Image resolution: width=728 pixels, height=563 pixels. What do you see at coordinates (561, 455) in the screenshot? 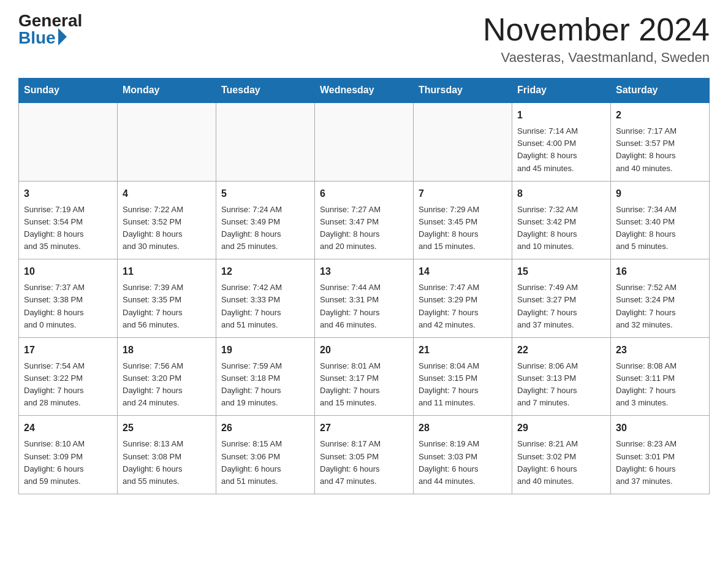
I see `calendar-cell: 29Sunrise: 8:21 AM Sunset: 3:02 PM Dayli…` at bounding box center [561, 455].